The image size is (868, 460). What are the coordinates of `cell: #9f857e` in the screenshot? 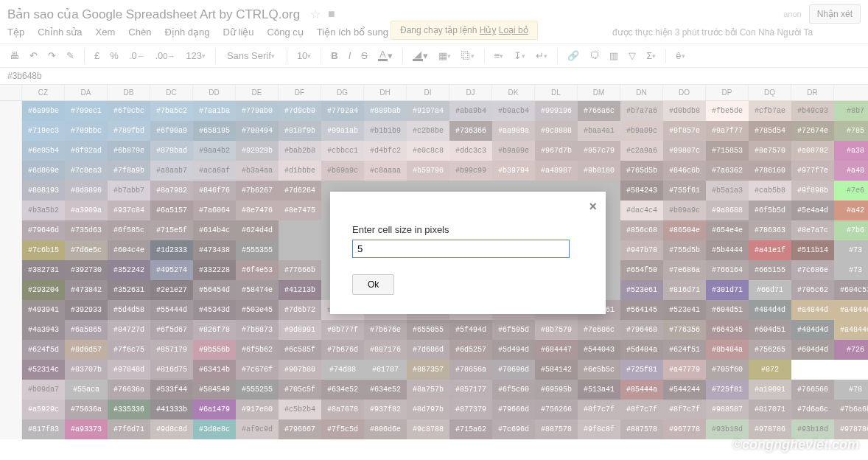 It's located at (685, 131).